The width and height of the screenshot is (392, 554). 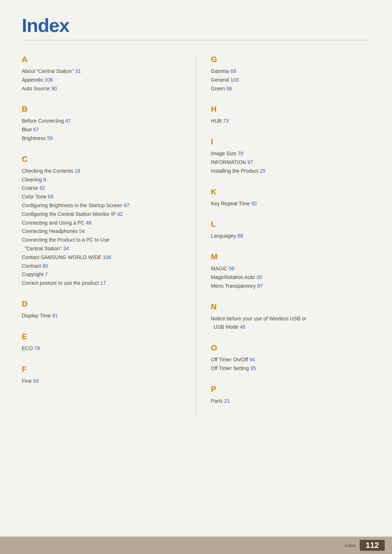 I want to click on page-number: 63, so click(x=36, y=381).